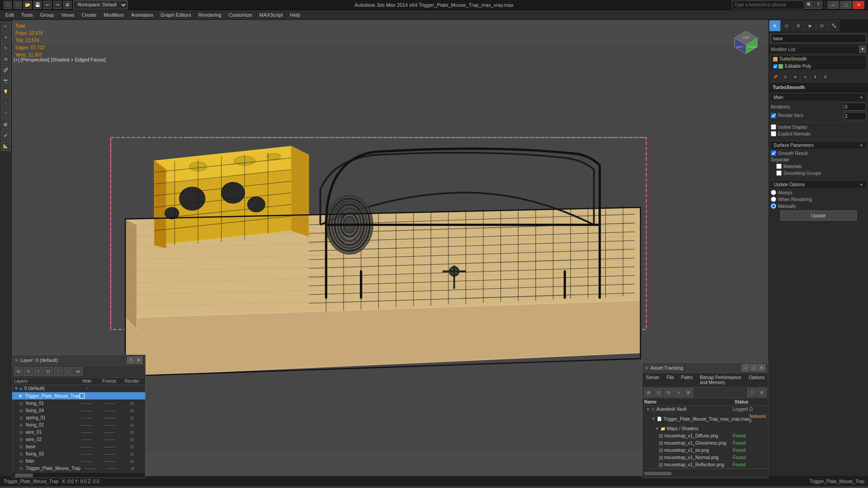 The width and height of the screenshot is (868, 488). Describe the element at coordinates (846, 5) in the screenshot. I see `maximize-btn: □` at that location.